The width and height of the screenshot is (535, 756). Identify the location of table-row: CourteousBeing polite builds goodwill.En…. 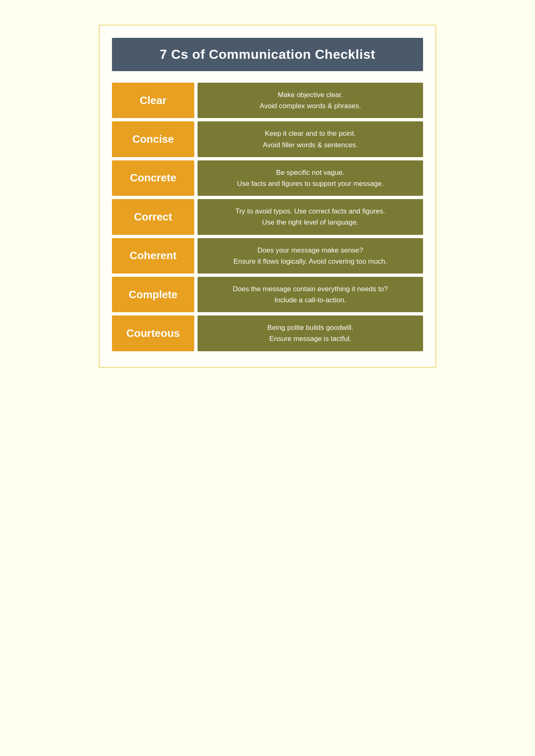
(268, 333).